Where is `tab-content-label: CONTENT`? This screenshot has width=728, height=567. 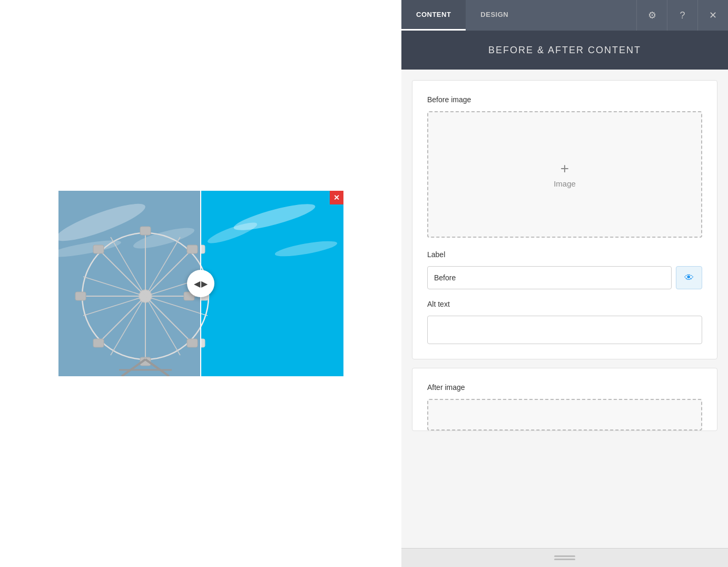 tab-content-label: CONTENT is located at coordinates (434, 15).